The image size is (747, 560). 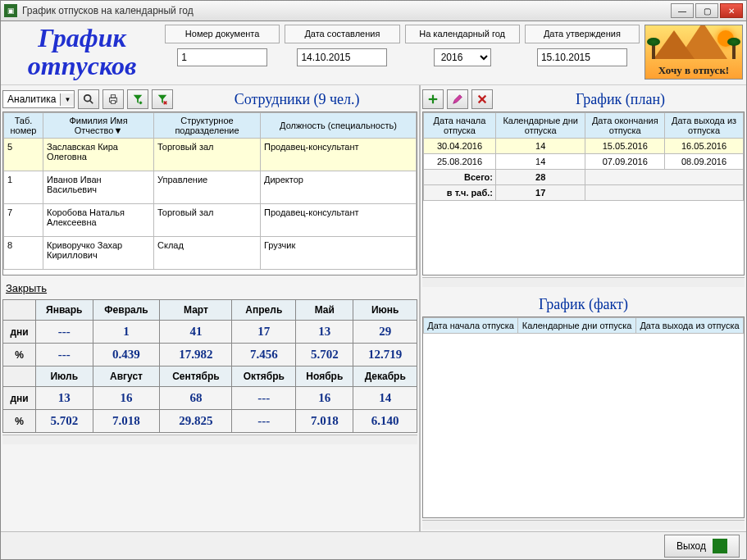 What do you see at coordinates (577, 326) in the screenshot?
I see `col-fact-days: Календарные дни отпуска` at bounding box center [577, 326].